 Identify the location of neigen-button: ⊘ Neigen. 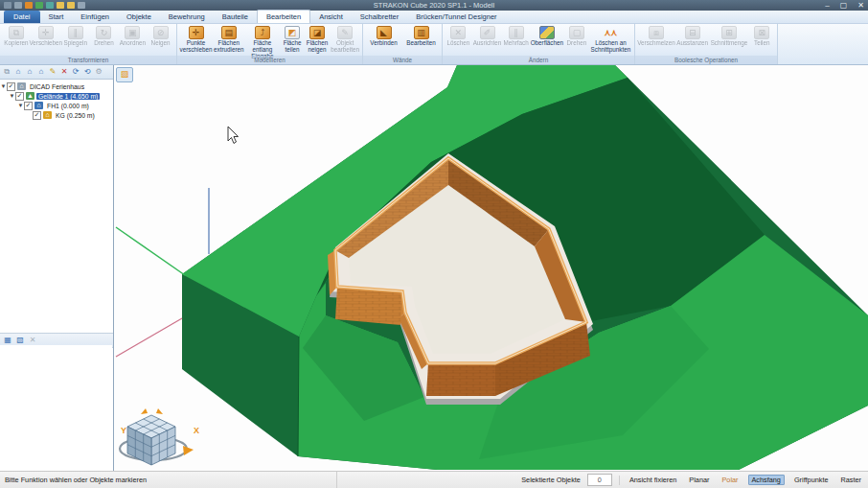
(161, 36).